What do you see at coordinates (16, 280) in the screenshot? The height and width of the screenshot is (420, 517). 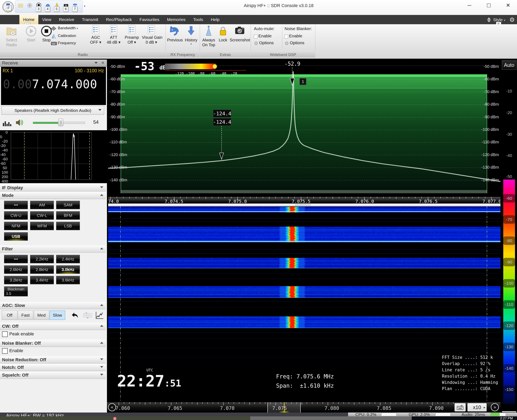 I see `filter-button-3-2khz: 3.2kHz` at bounding box center [16, 280].